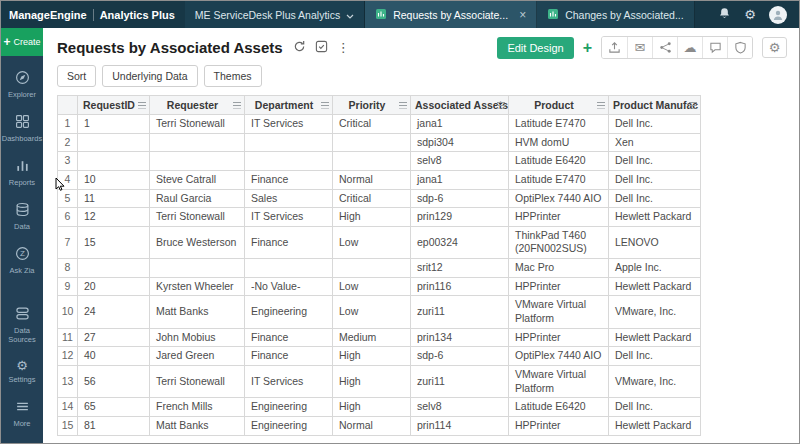  What do you see at coordinates (275, 14) in the screenshot?
I see `workspace-selector-tab: ME ServiceDesk Plus Analytics` at bounding box center [275, 14].